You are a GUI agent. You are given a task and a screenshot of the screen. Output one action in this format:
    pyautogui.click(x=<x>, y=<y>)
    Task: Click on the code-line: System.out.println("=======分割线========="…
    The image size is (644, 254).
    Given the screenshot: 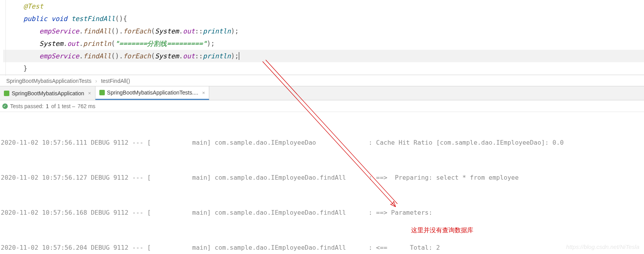 What is the action you would take?
    pyautogui.click(x=323, y=44)
    